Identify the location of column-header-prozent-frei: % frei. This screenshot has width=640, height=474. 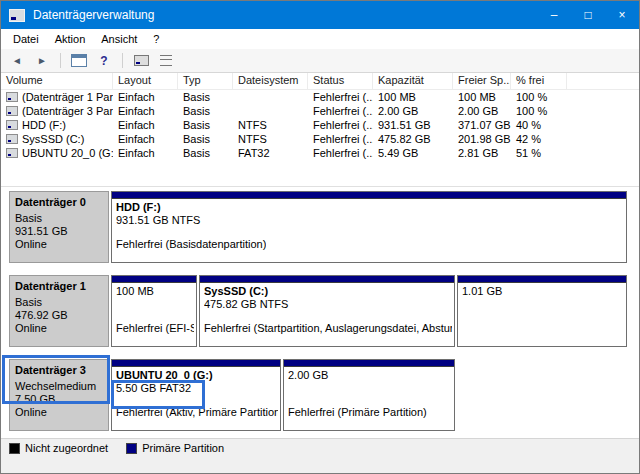
(539, 81).